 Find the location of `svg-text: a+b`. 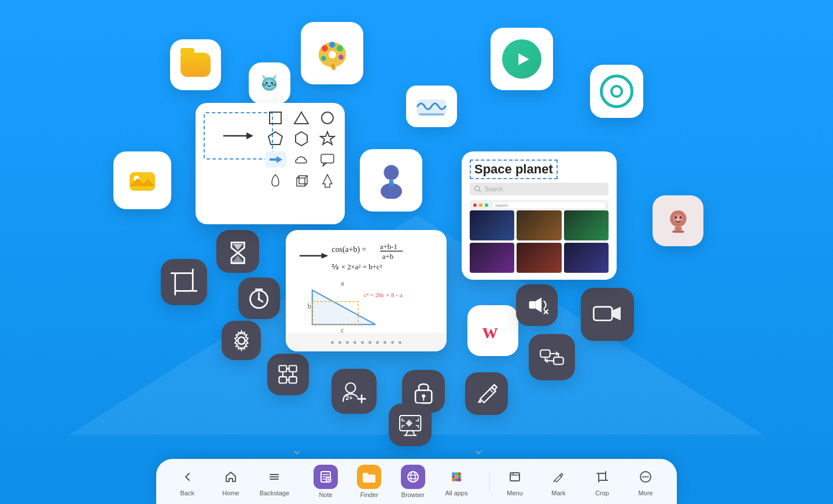

svg-text: a+b is located at coordinates (388, 257).